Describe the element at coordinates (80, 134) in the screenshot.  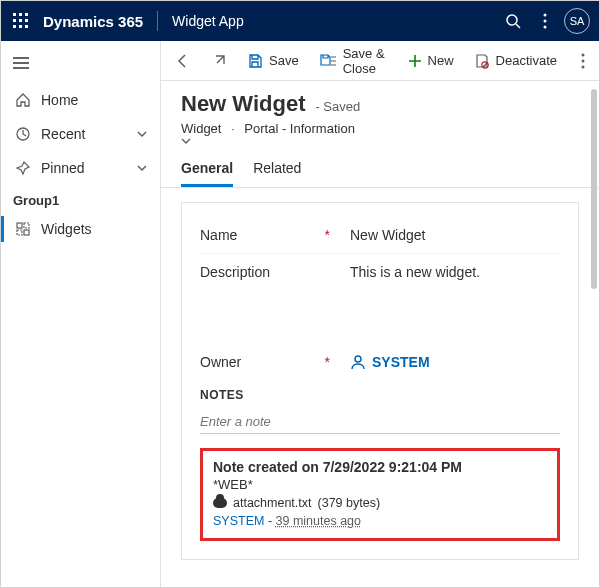
I see `sidebar-item-recent: Recent` at that location.